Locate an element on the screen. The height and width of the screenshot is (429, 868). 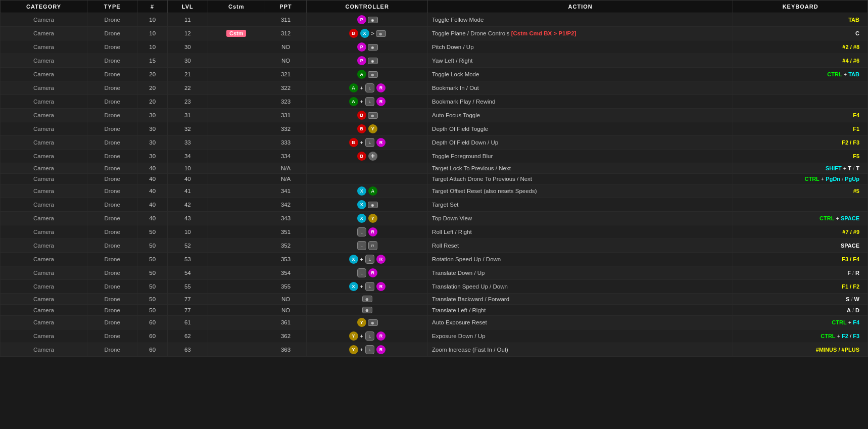
controller-cell: X⊕ is located at coordinates (367, 205).